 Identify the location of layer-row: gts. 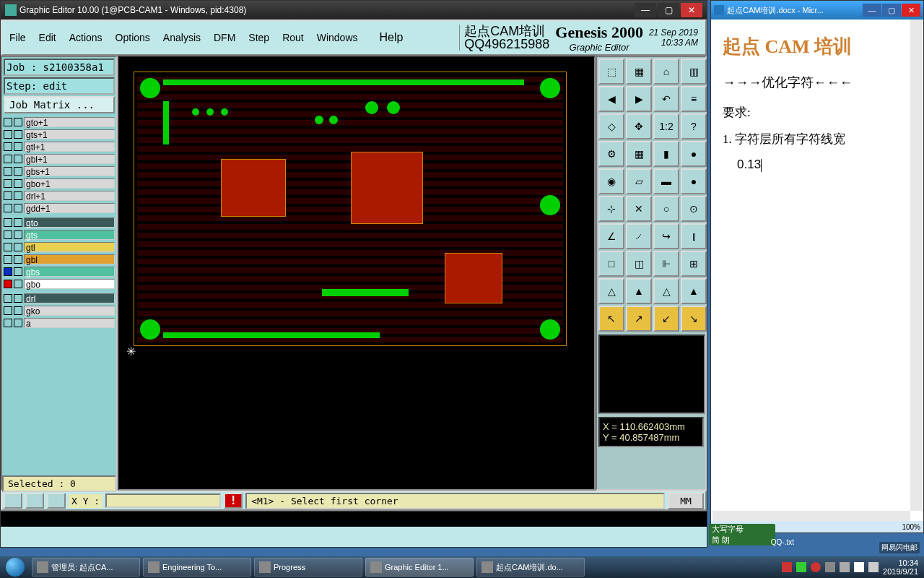
(59, 235).